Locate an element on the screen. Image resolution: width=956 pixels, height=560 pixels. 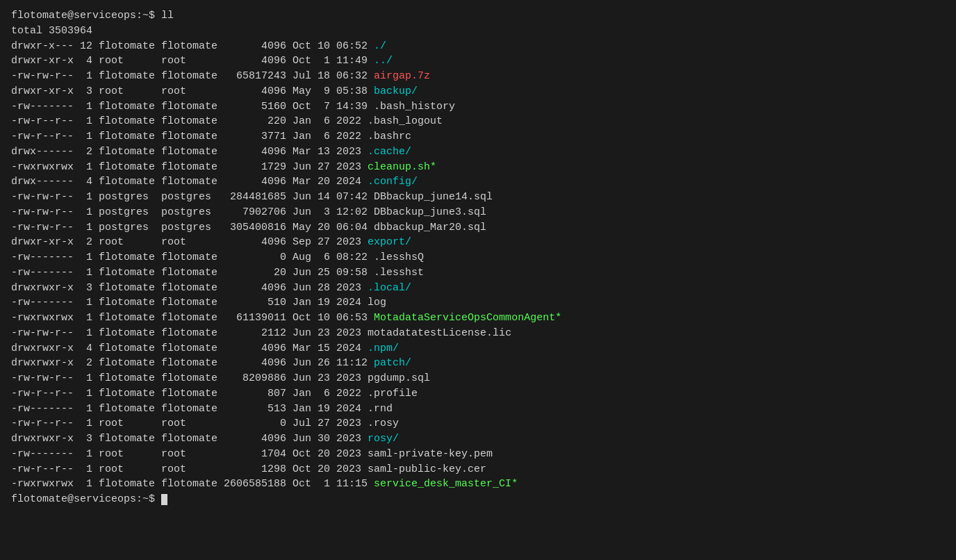
file-entry: -rwxrwxrwx 1 flotomate flotomate 6113901… is located at coordinates (478, 318).